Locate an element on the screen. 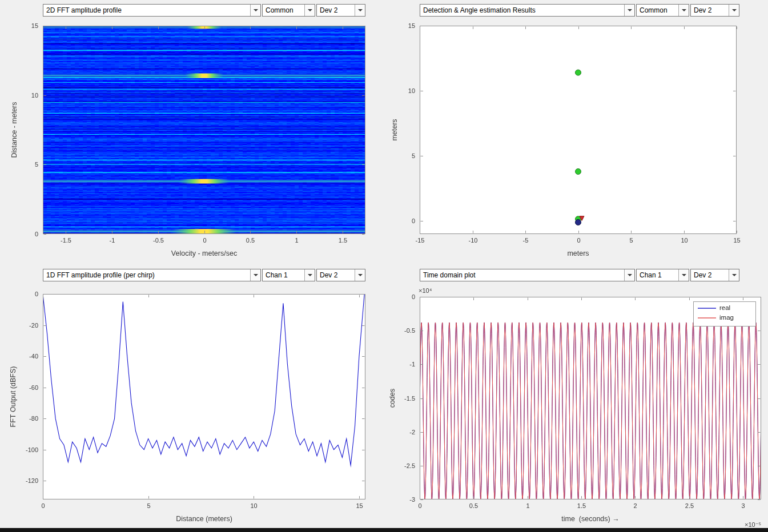  panel-header-timedomain: Time domain plot Chan 1 Dev 2 is located at coordinates (580, 275).